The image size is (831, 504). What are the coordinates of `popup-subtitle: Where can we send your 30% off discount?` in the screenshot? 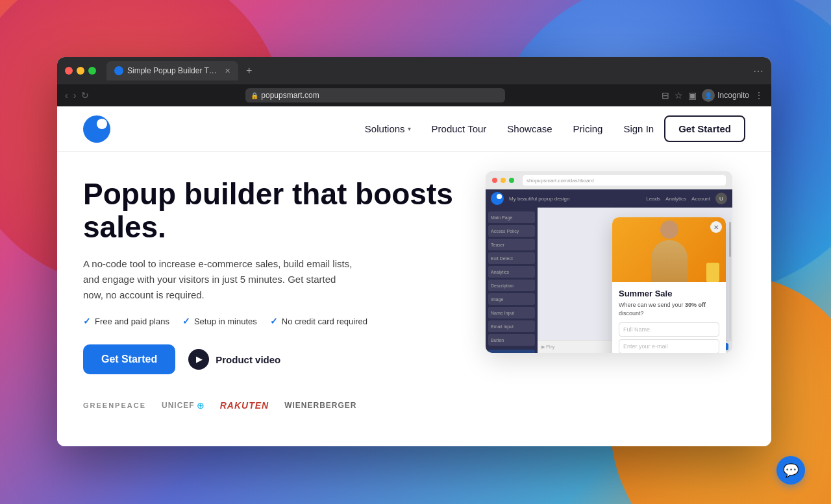 It's located at (669, 309).